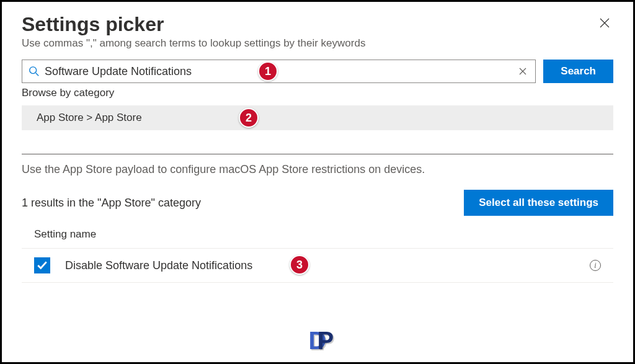 This screenshot has width=635, height=364. I want to click on annotation-marker-1: 1, so click(268, 71).